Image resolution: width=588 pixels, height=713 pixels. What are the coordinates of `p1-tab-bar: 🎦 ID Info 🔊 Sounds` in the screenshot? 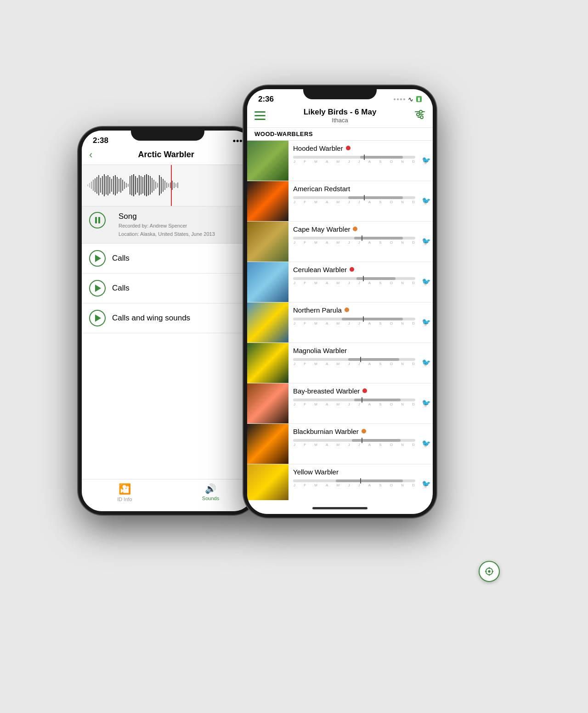 It's located at (168, 495).